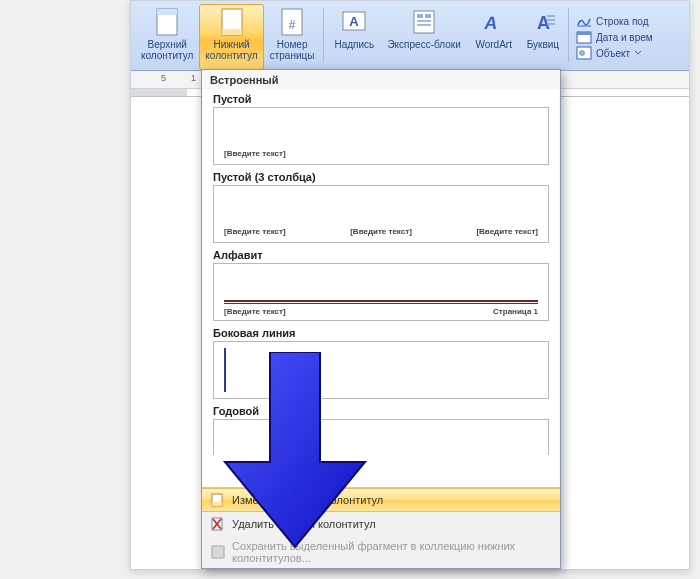 Image resolution: width=700 pixels, height=579 pixels. I want to click on ribbon-small-label: Объект, so click(613, 54).